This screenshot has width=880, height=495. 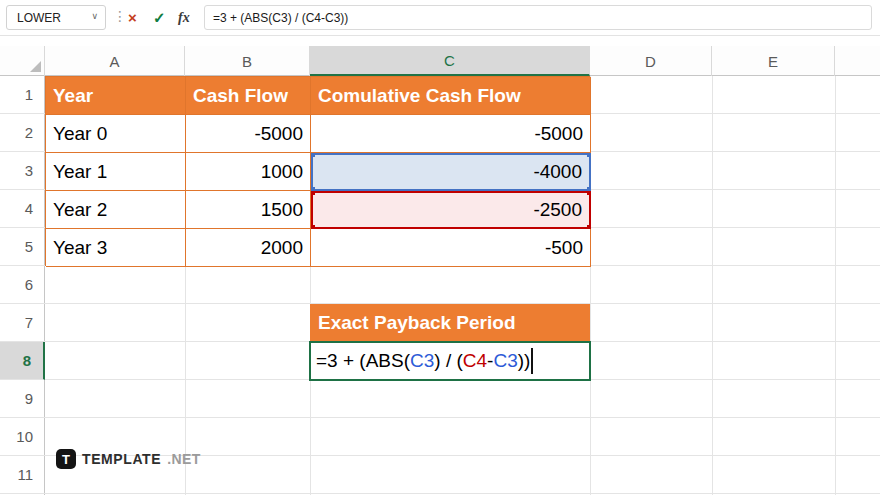 I want to click on name-box: LOWER ∨, so click(x=56, y=18).